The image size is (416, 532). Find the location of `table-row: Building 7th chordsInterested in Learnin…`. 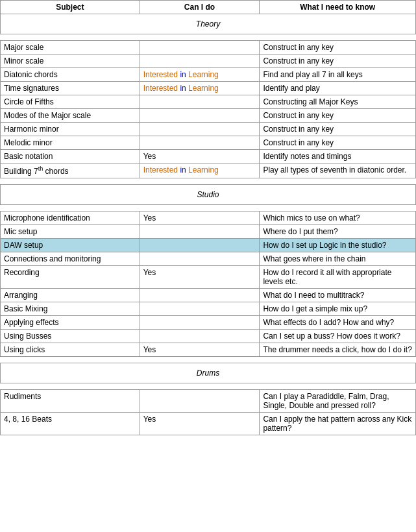

table-row: Building 7th chordsInterested in Learnin… is located at coordinates (208, 171).